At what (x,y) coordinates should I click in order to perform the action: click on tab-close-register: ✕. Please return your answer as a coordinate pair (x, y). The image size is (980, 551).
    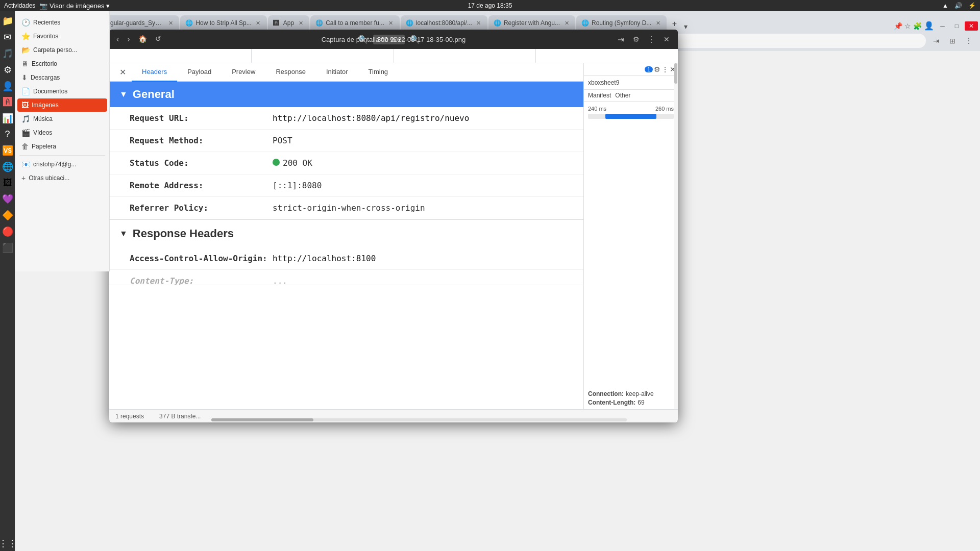
    Looking at the image, I should click on (567, 23).